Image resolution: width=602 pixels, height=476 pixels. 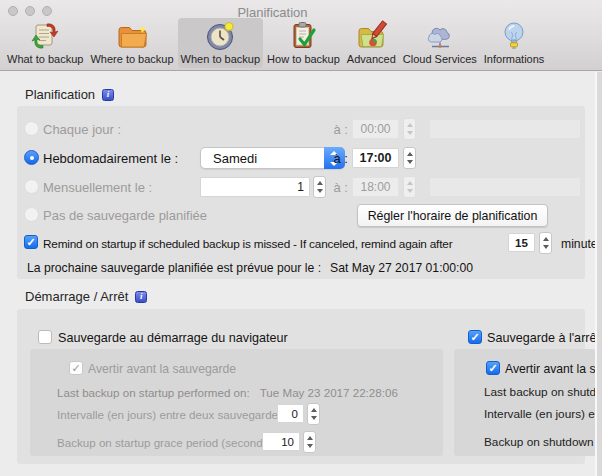 What do you see at coordinates (60, 94) in the screenshot?
I see `section-title: Planification` at bounding box center [60, 94].